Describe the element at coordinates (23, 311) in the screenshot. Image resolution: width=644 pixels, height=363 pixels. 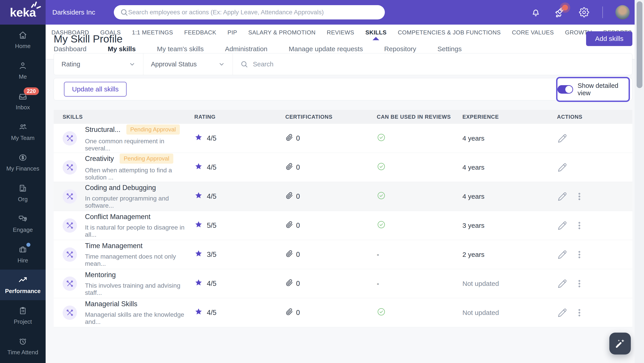
I see `project-icon` at that location.